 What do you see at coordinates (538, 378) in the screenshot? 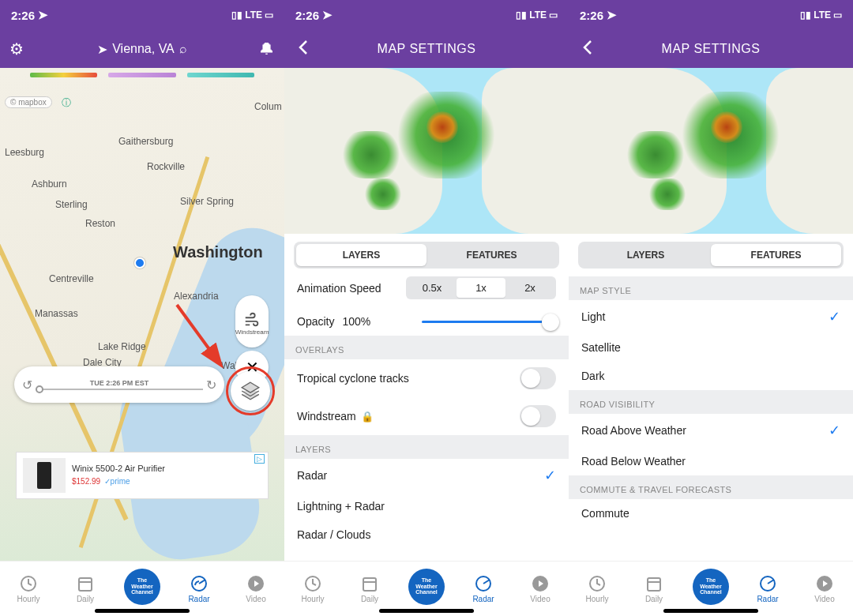
I see `switch-tropical` at bounding box center [538, 378].